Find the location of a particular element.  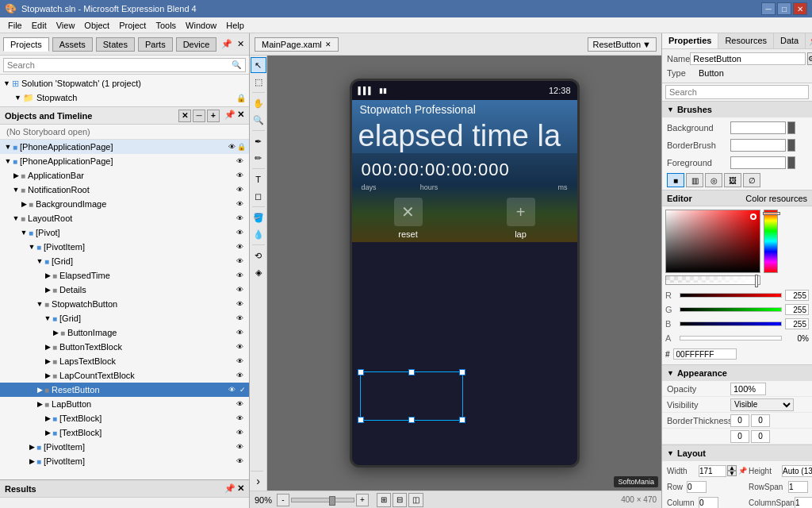

zoom-thumb is located at coordinates (332, 501).